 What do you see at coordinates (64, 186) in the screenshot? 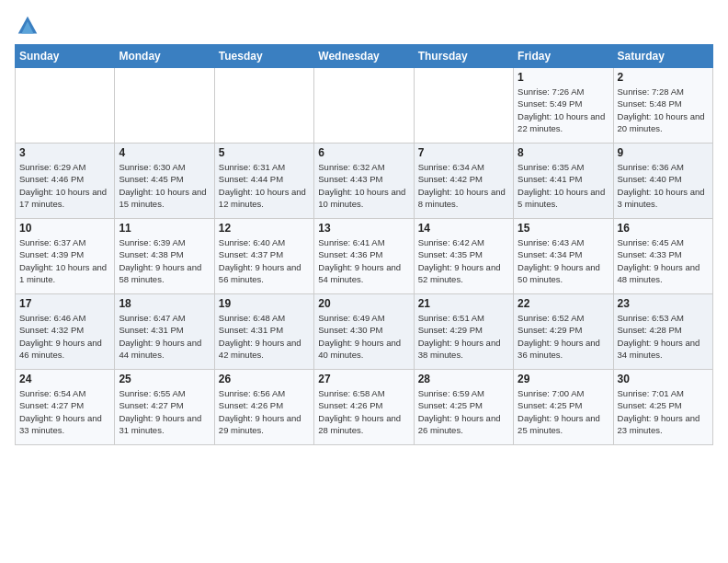
I see `day-info: Sunrise: 6:29 AM Sunset: 4:46 PM Dayligh…` at bounding box center [64, 186].